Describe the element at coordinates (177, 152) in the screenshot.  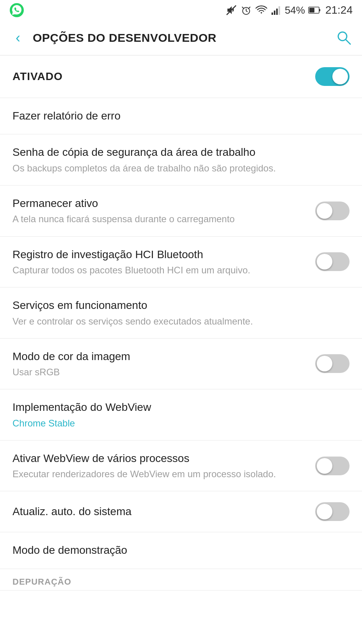
I see `senha-copia-title: Senha de cópia de segurança da área de t…` at that location.